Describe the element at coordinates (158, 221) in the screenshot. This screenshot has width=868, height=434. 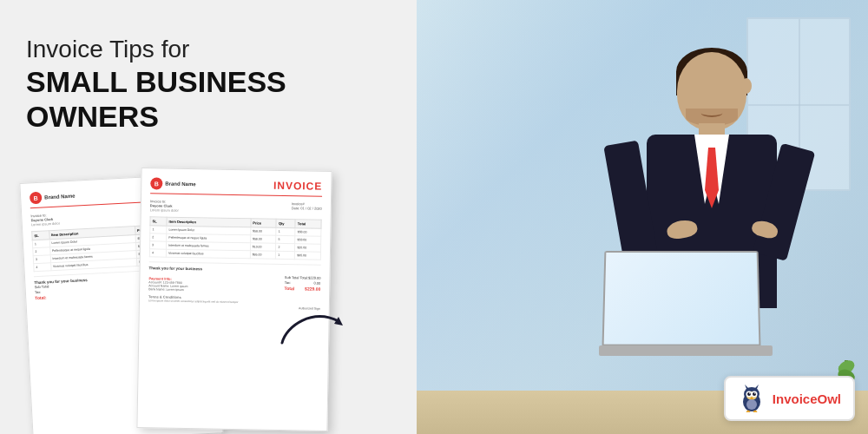
I see `col-sl-front: SL` at that location.